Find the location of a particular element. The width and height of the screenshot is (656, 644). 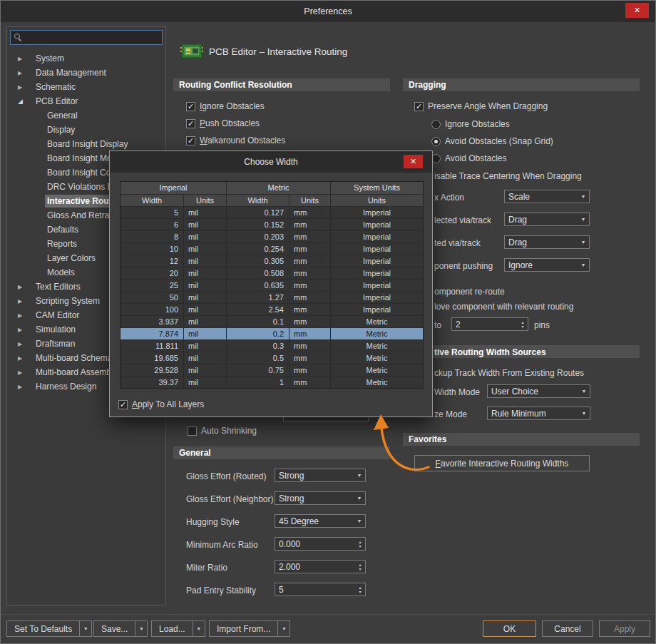

search-input is located at coordinates (91, 38).